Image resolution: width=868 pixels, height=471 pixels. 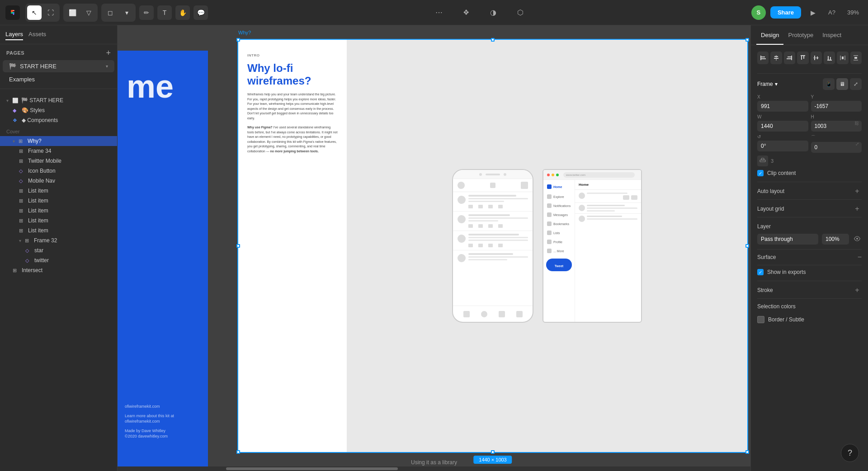 I want to click on scale-tool: ⛶, so click(x=51, y=13).